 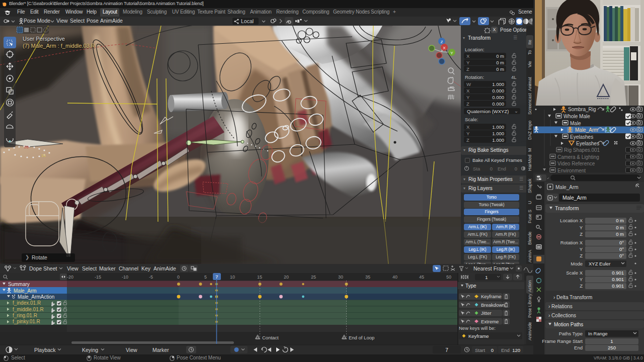 What do you see at coordinates (471, 286) in the screenshot?
I see `svg-text: Type` at bounding box center [471, 286].